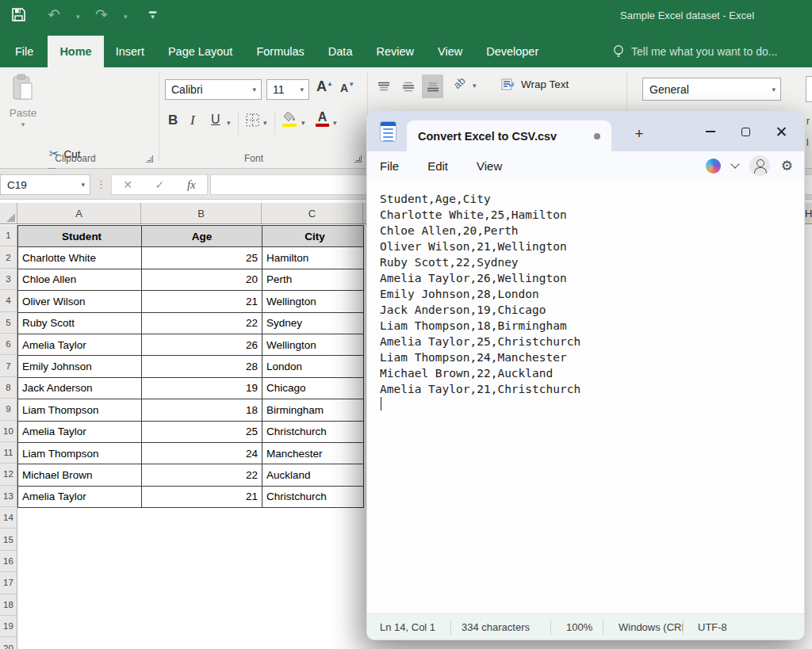 Image resolution: width=812 pixels, height=649 pixels. I want to click on data-cell: Ruby Scott, so click(80, 323).